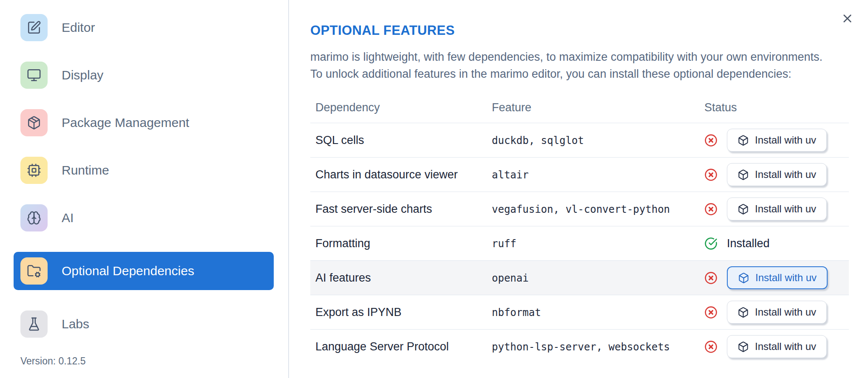 This screenshot has height=378, width=868. What do you see at coordinates (593, 278) in the screenshot?
I see `feature-cell: openai` at bounding box center [593, 278].